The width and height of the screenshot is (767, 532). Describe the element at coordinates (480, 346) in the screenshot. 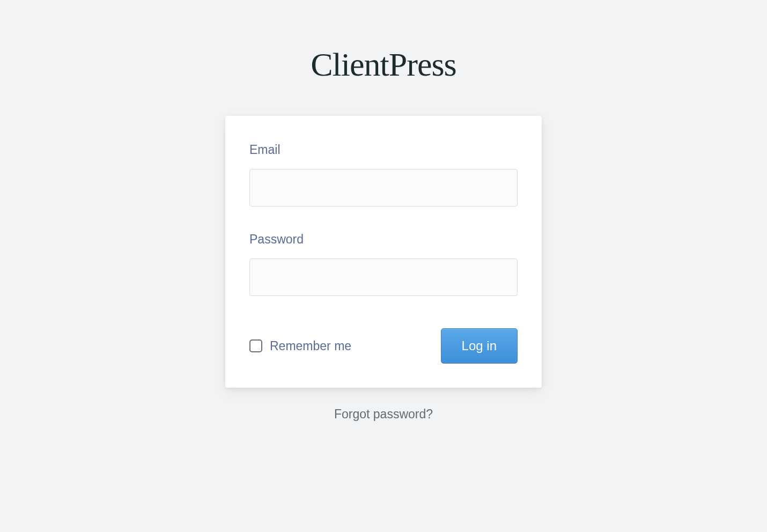

I see `login-button: Log in` at that location.